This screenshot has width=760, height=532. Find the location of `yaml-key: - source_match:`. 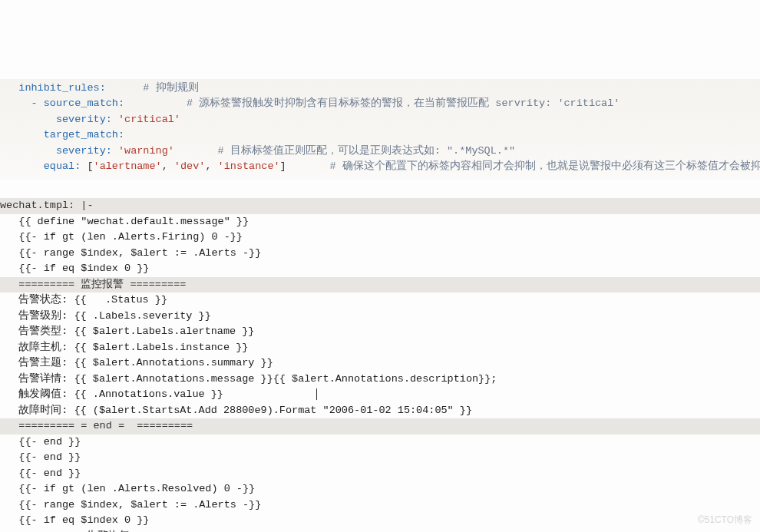

yaml-key: - source_match: is located at coordinates (78, 103).